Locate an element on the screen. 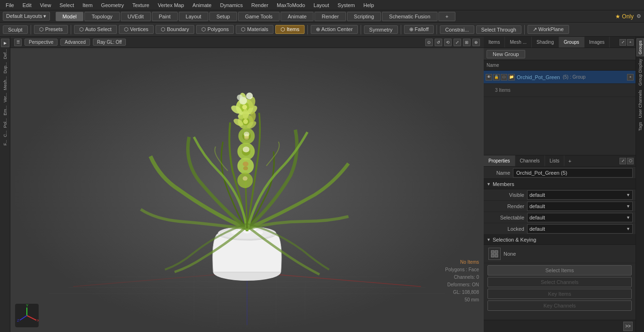 This screenshot has width=644, height=332. row-expand-btn: + is located at coordinates (630, 77).